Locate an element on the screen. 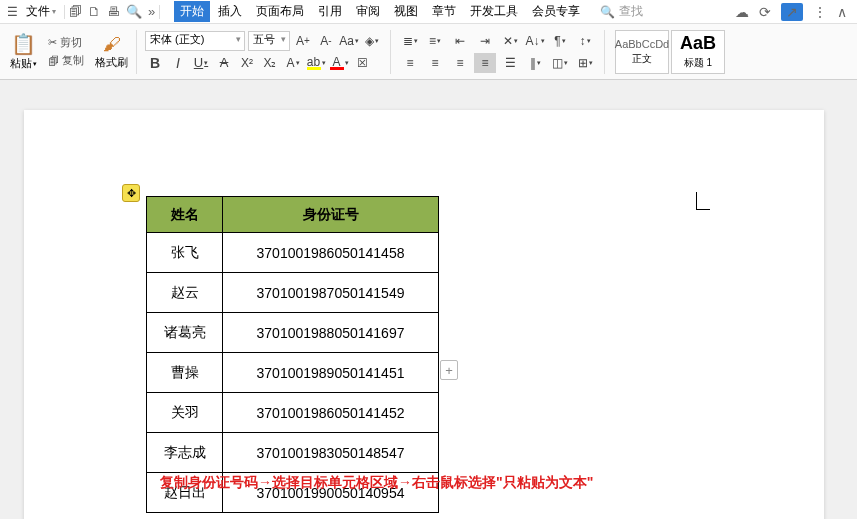  subscript-button: X₂ is located at coordinates (270, 63).